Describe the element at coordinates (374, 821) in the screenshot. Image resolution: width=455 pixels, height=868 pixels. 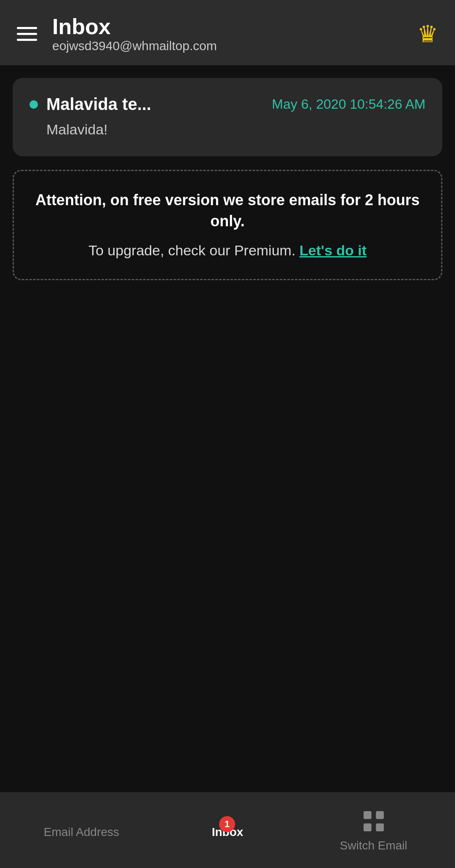
I see `grid-icon` at that location.